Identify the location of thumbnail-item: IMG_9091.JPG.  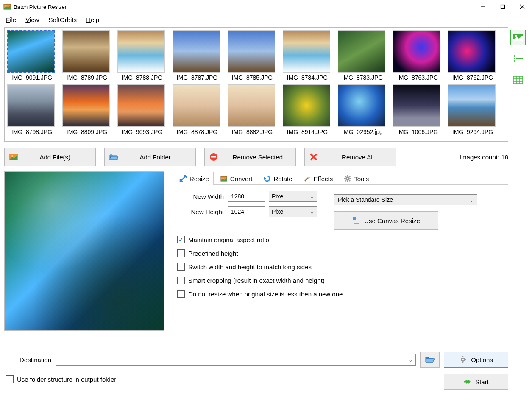
(32, 56).